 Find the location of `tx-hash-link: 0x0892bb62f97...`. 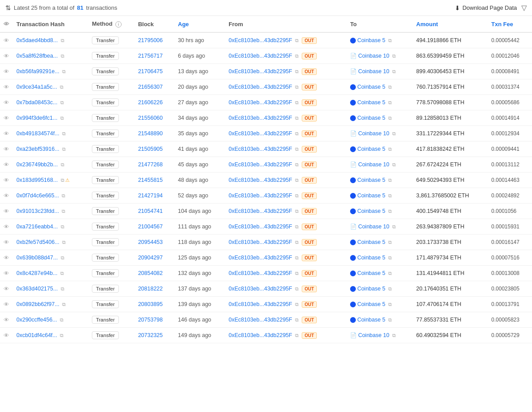

tx-hash-link: 0x0892bb62f97... is located at coordinates (38, 304).